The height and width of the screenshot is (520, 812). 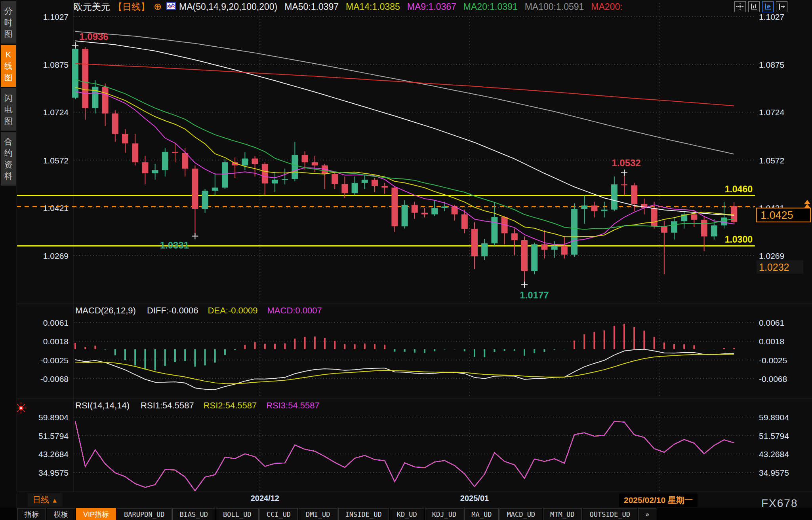 What do you see at coordinates (208, 311) in the screenshot?
I see `macd-legend: MACD(26,12,9) DIFF:-0.0006DEA:-0.0009MAC…` at bounding box center [208, 311].